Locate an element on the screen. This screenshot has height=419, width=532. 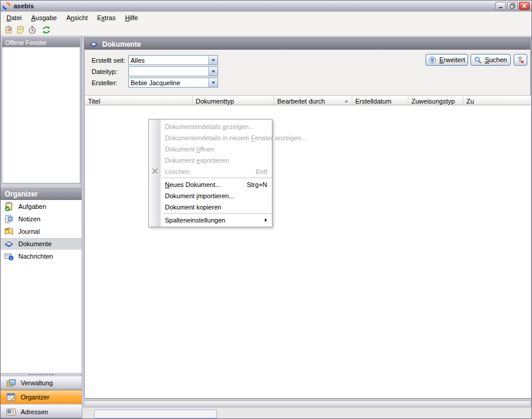
context-menu-item-dokument-exportieren: Dokument exportieren is located at coordinates (210, 160).